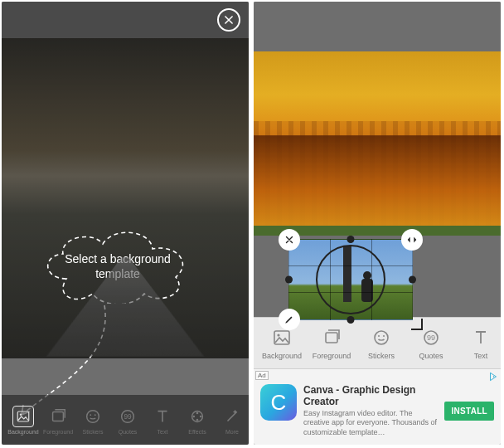  I want to click on foreground-layer, so click(351, 280).